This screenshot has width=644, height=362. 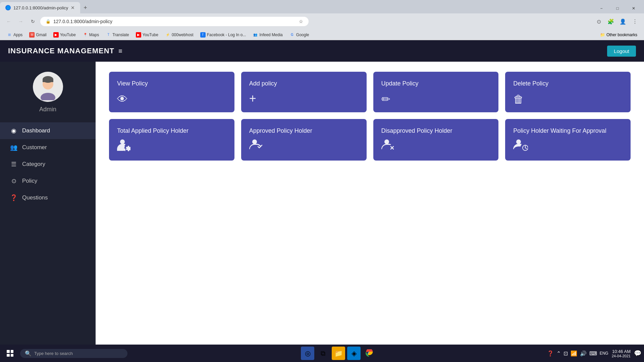 I want to click on tab-title: 127.0.0.1:8000/admin-policy, so click(x=41, y=8).